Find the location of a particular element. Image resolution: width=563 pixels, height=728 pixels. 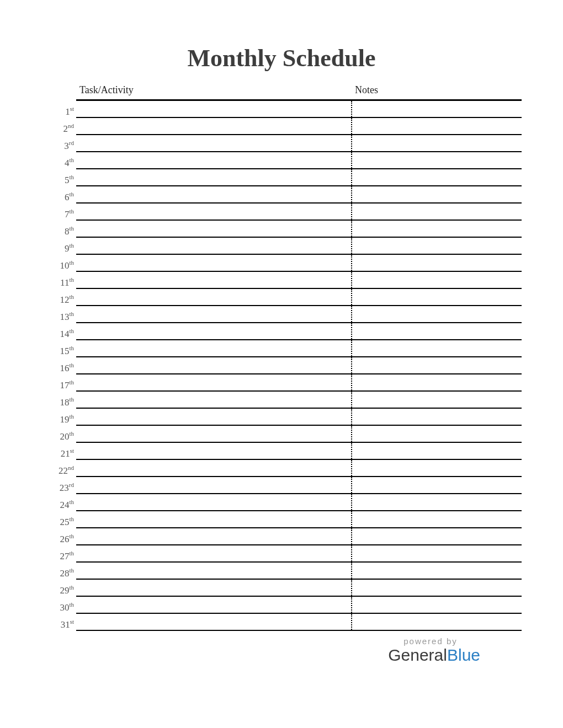

table-row: 6th is located at coordinates (282, 194).